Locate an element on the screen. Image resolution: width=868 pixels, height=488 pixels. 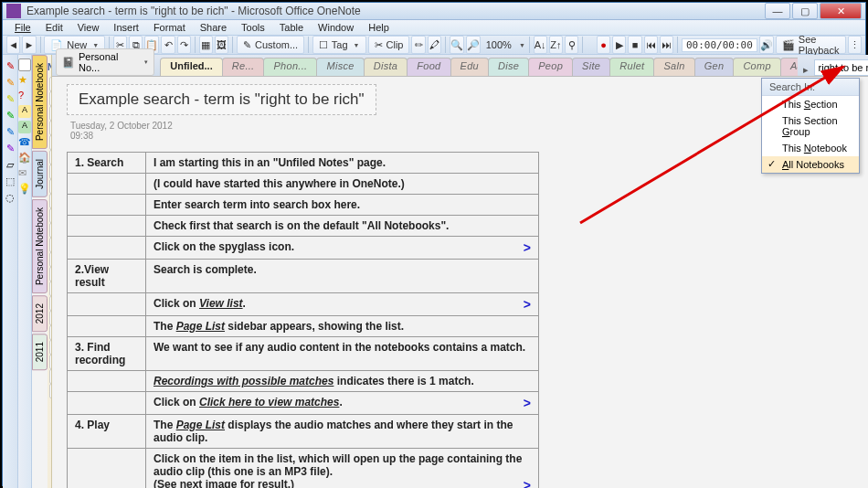
table-cell: 3. Find recording is located at coordinates (107, 355).